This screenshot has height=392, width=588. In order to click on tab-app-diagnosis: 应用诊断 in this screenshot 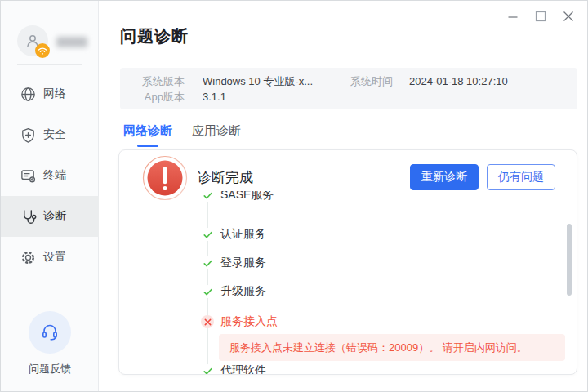, I will do `click(216, 136)`.